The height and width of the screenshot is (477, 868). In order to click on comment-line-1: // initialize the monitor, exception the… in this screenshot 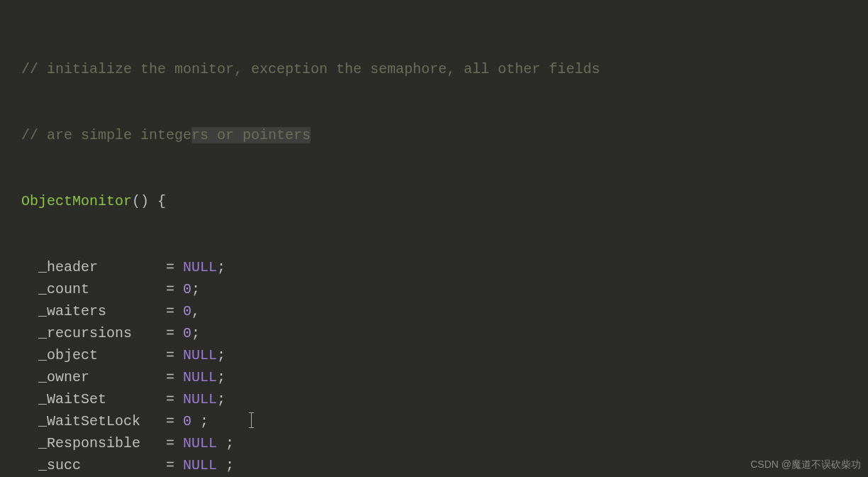, I will do `click(445, 70)`.